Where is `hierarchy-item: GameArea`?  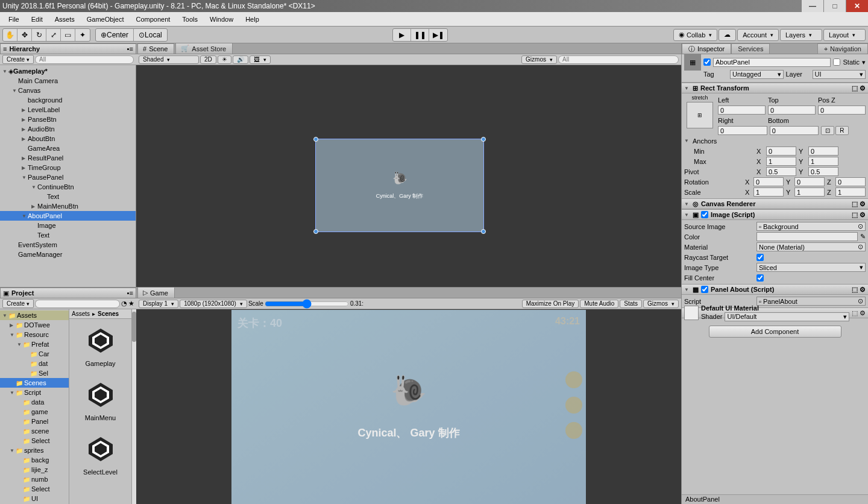
hierarchy-item: GameArea is located at coordinates (68, 148).